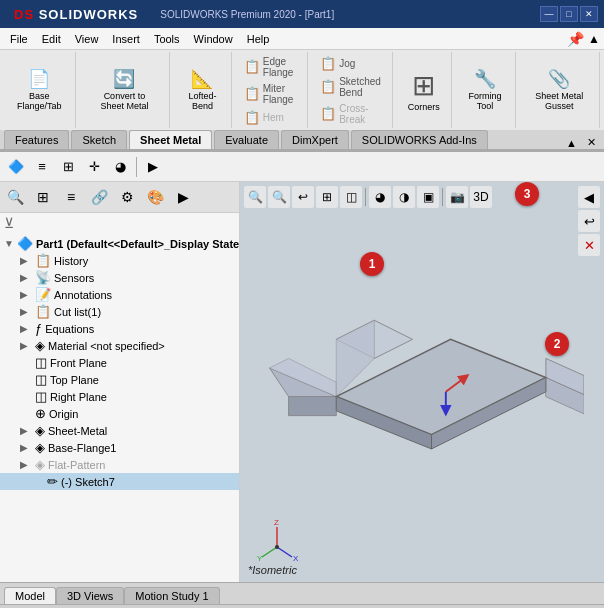 The image size is (604, 608). I want to click on expand-all-button: ▶, so click(183, 197).